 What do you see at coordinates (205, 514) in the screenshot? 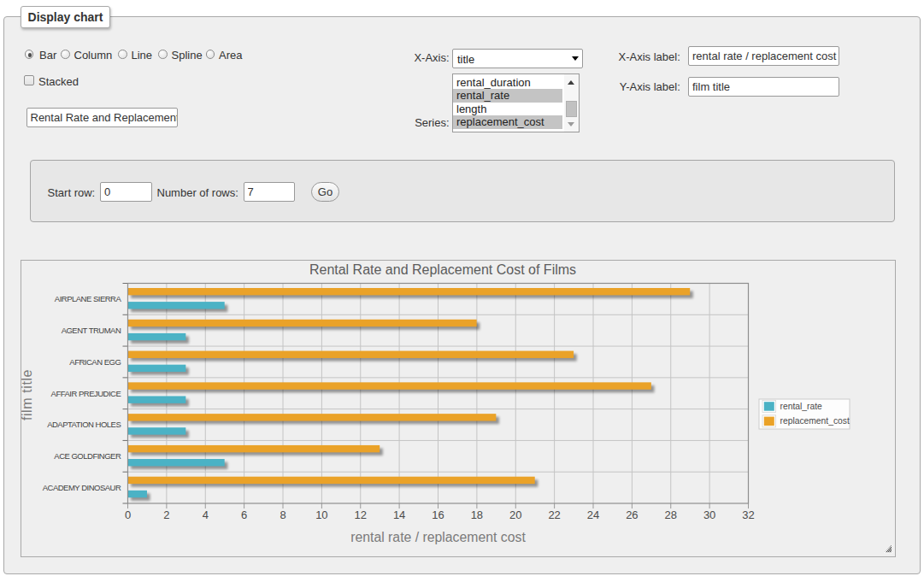
I see `svg-text: 4` at bounding box center [205, 514].